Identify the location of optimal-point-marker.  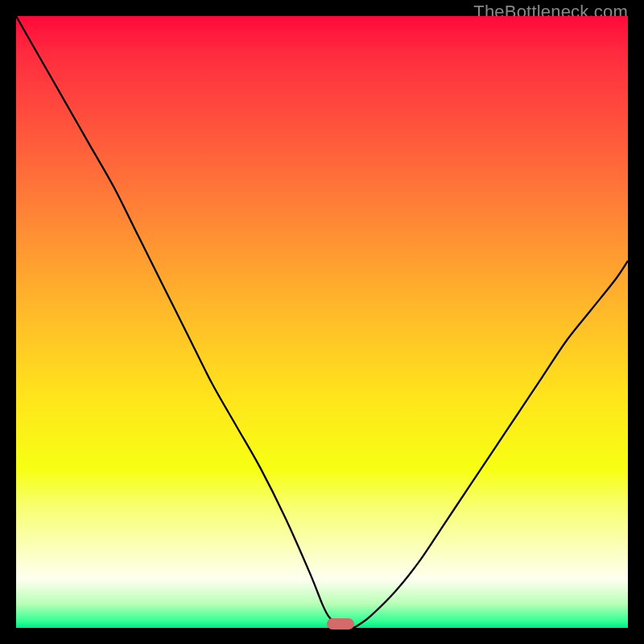
(341, 624).